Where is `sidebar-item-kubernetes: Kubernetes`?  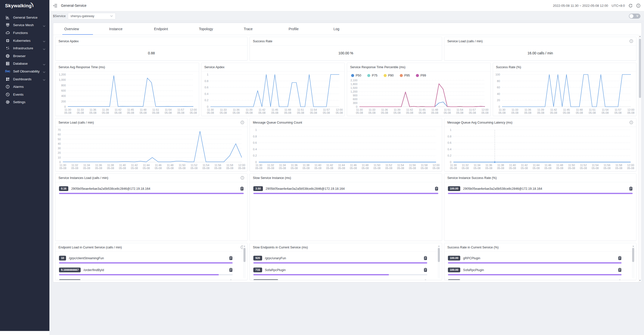 sidebar-item-kubernetes: Kubernetes is located at coordinates (25, 41).